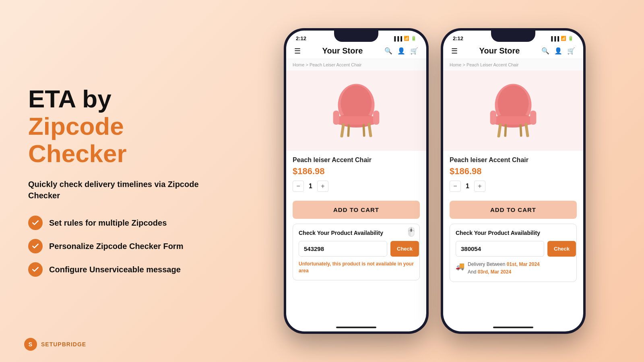 This screenshot has height=362, width=644. What do you see at coordinates (356, 327) in the screenshot?
I see `phone-1-home-bar` at bounding box center [356, 327].